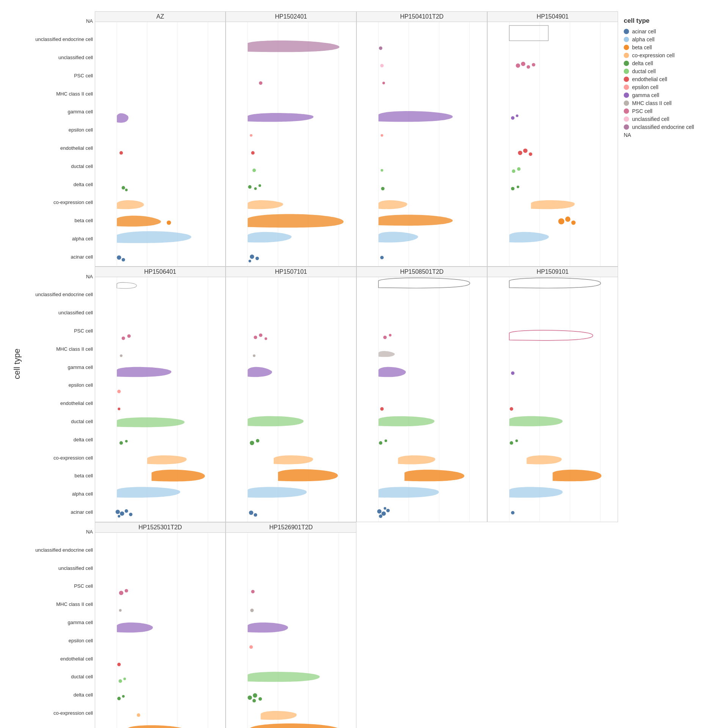 This screenshot has height=728, width=728. What do you see at coordinates (667, 47) in the screenshot?
I see `legend-item-beta: beta cell` at bounding box center [667, 47].